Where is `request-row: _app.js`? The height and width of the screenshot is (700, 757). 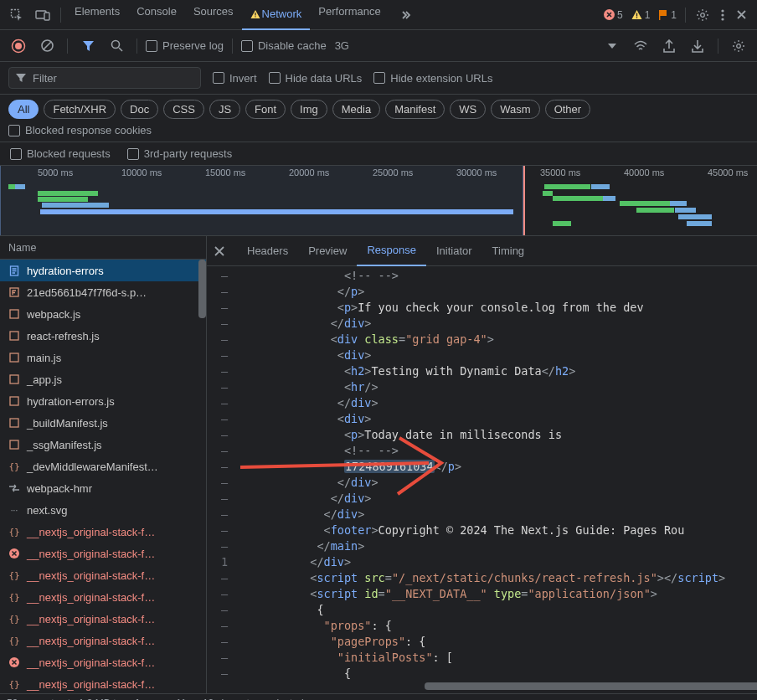 request-row: _app.js is located at coordinates (103, 379).